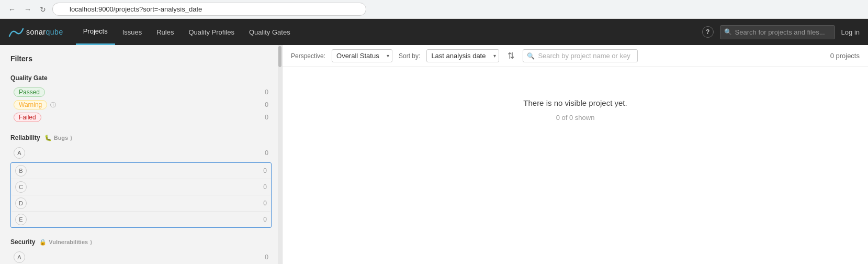 The height and width of the screenshot is (264, 868). Describe the element at coordinates (21, 187) in the screenshot. I see `grade-c-badge: C` at that location.